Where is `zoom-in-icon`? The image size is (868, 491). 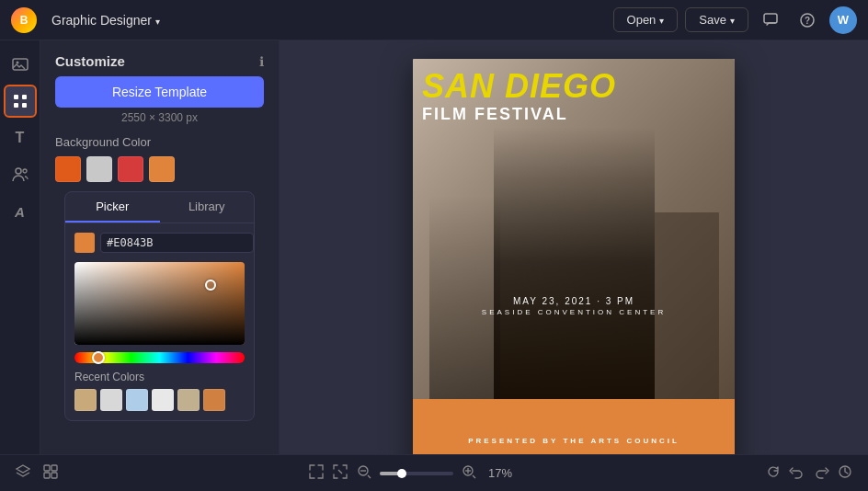
zoom-in-icon is located at coordinates (469, 474).